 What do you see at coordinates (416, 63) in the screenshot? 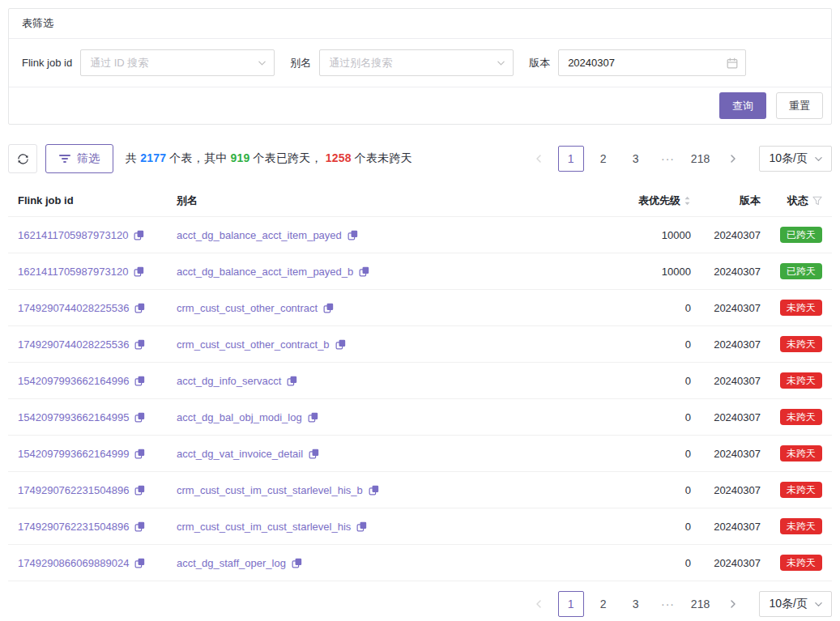
I see `alias-select` at bounding box center [416, 63].